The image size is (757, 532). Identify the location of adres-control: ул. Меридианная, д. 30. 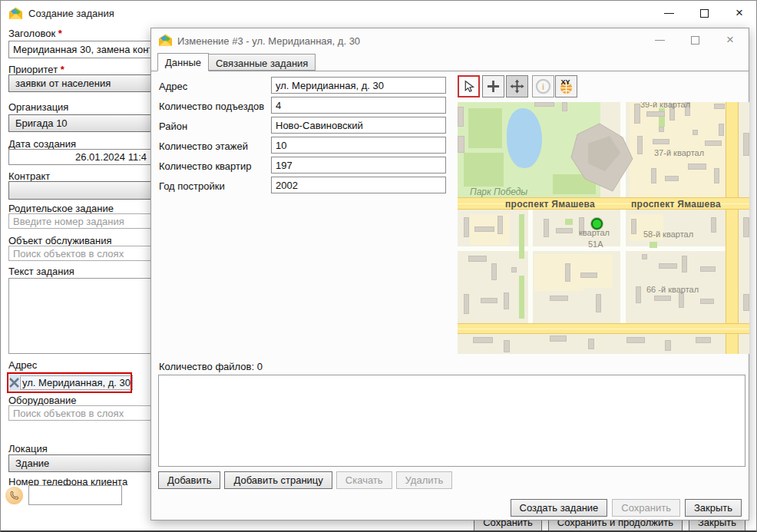
(69, 382).